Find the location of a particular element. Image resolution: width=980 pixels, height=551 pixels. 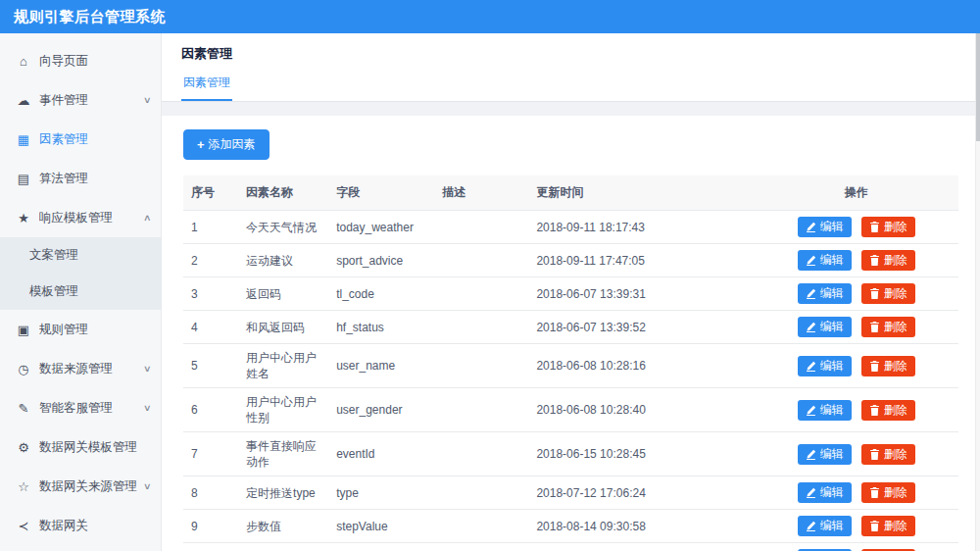

factor-name: 用户中心用户姓名 is located at coordinates (283, 367).